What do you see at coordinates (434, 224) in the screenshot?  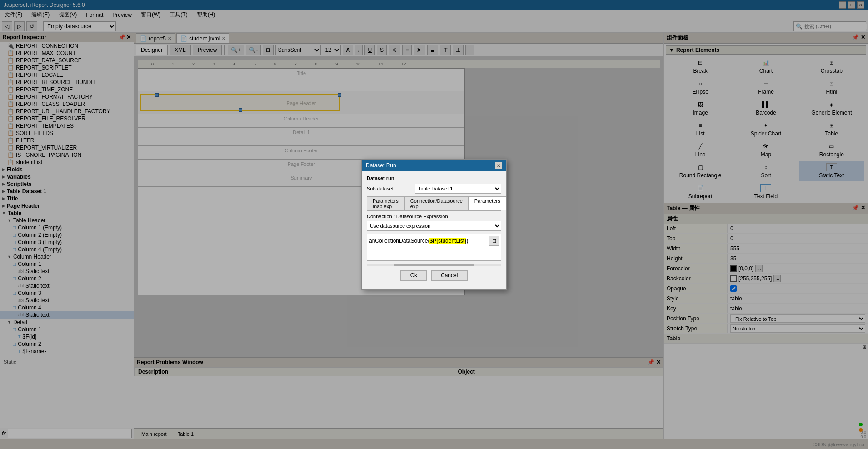 I see `dataset-dialog: Dataset Run ✕ Dataset run Sub dataset Ta…` at bounding box center [434, 224].